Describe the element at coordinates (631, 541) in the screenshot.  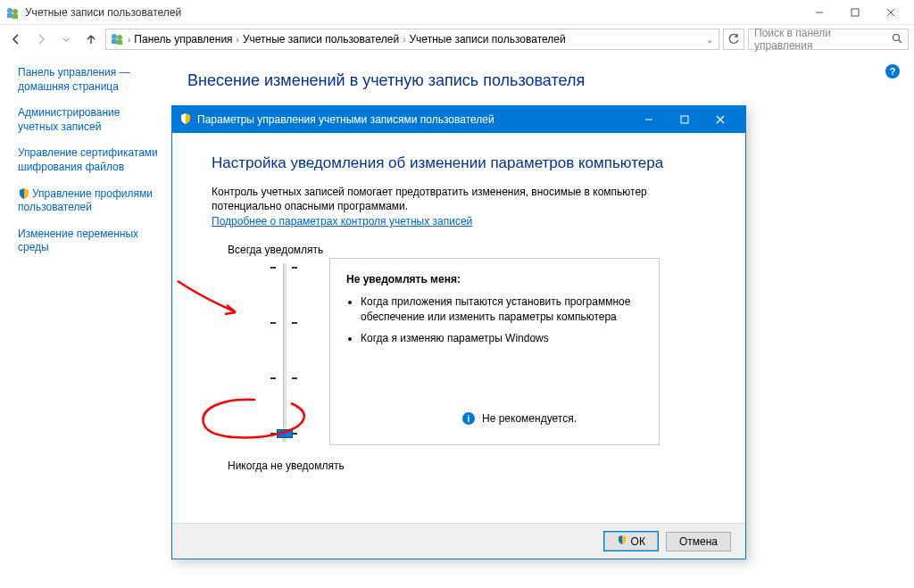
I see `ok-button: ОК` at that location.